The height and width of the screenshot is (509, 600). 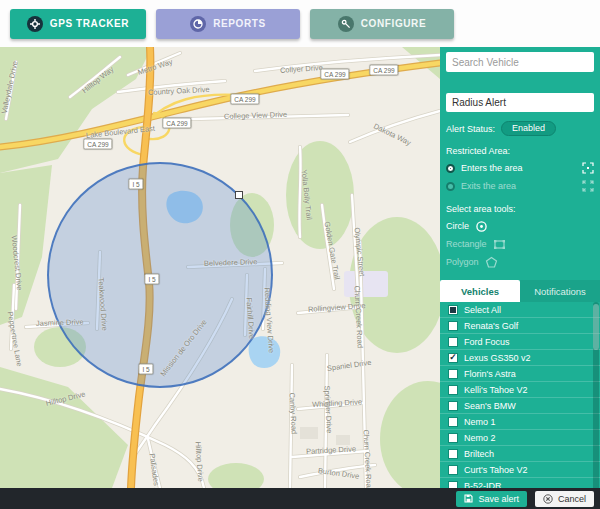 I want to click on alert-status-label: Alert Status:, so click(x=470, y=129).